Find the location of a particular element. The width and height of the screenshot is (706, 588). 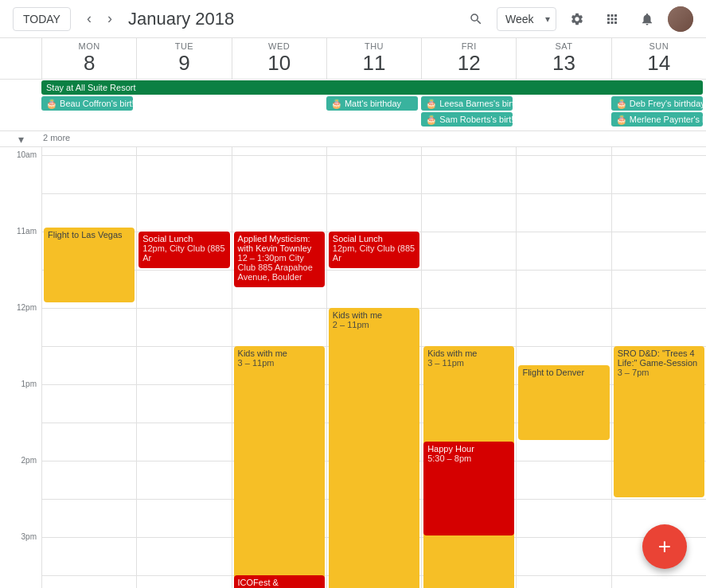

event-detail: 3 – 7pm is located at coordinates (659, 372).